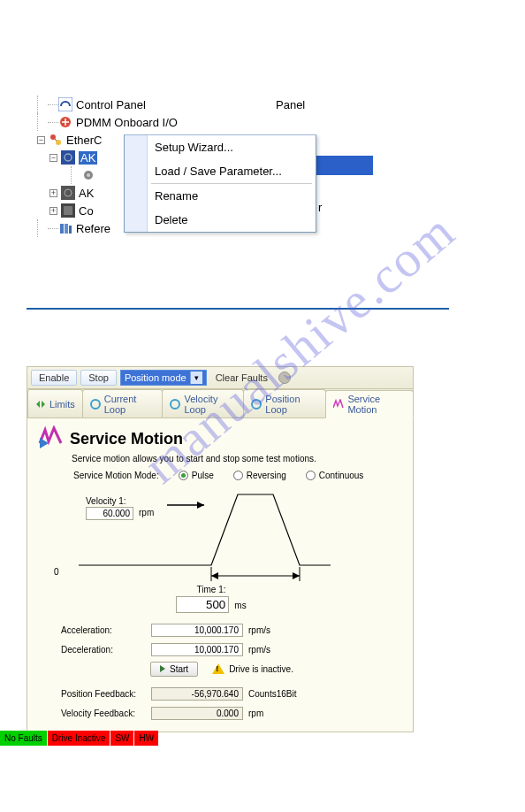  What do you see at coordinates (220, 196) in the screenshot?
I see `menu-rename: Rename` at bounding box center [220, 196].